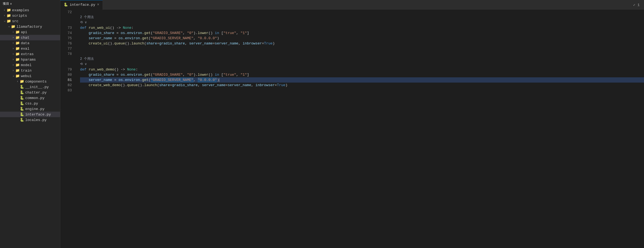 The image size is (644, 248). Describe the element at coordinates (362, 38) in the screenshot. I see `code-line-75: server_name = os.environ.get("GRADIO_SER…` at that location.